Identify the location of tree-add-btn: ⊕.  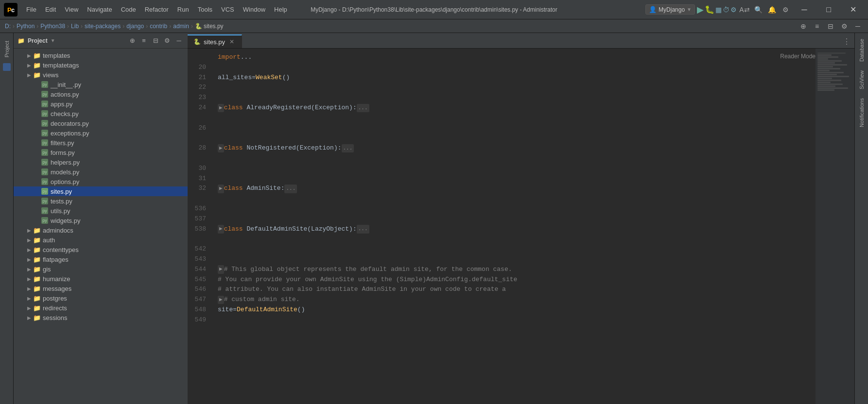
(132, 41).